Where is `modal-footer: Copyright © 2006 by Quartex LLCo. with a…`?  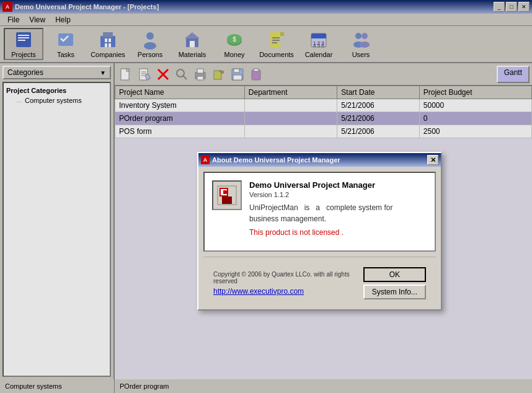
modal-footer: Copyright © 2006 by Quartex LLCo. with a… is located at coordinates (320, 283).